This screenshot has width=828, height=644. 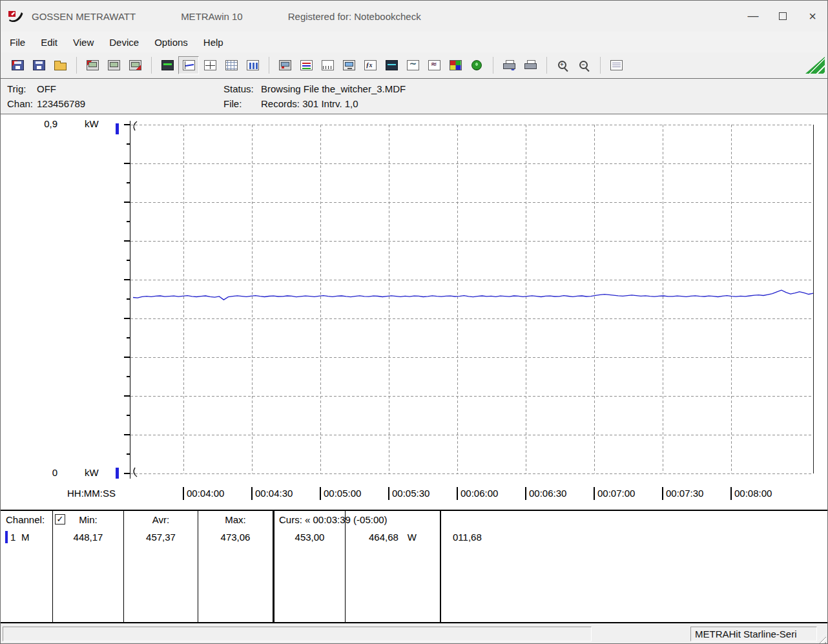 What do you see at coordinates (211, 65) in the screenshot?
I see `view-xy-chart-icon` at bounding box center [211, 65].